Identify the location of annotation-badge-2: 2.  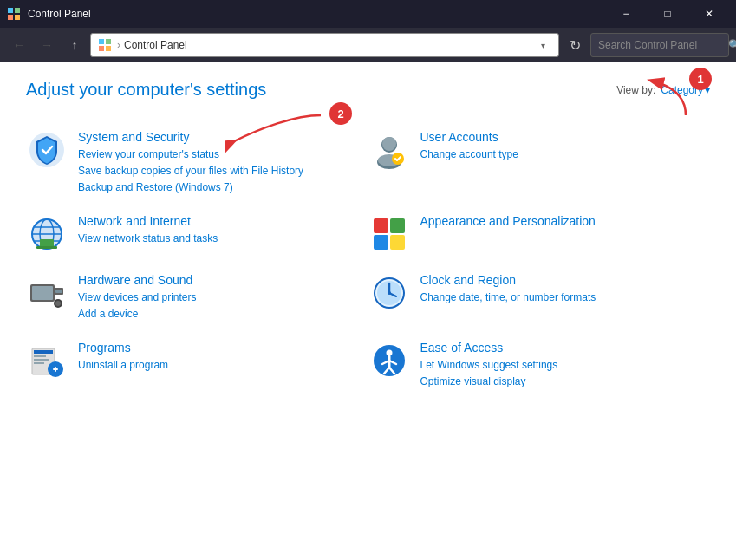
(341, 114).